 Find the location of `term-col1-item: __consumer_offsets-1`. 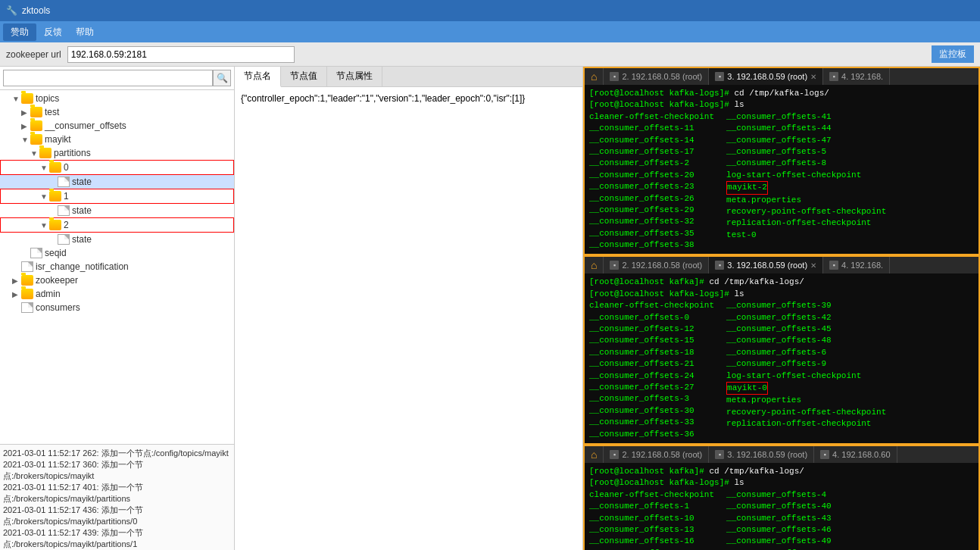

term-col1-item: __consumer_offsets-1 is located at coordinates (651, 506).